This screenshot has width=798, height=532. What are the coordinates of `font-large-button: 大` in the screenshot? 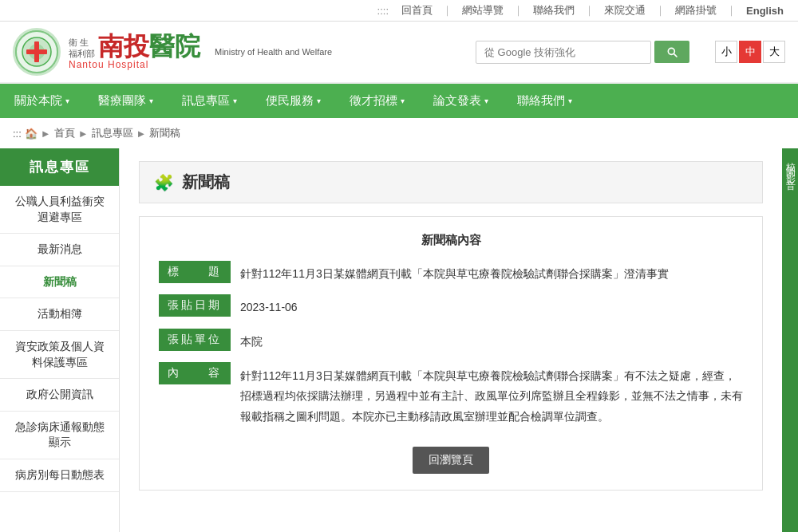 It's located at (774, 52).